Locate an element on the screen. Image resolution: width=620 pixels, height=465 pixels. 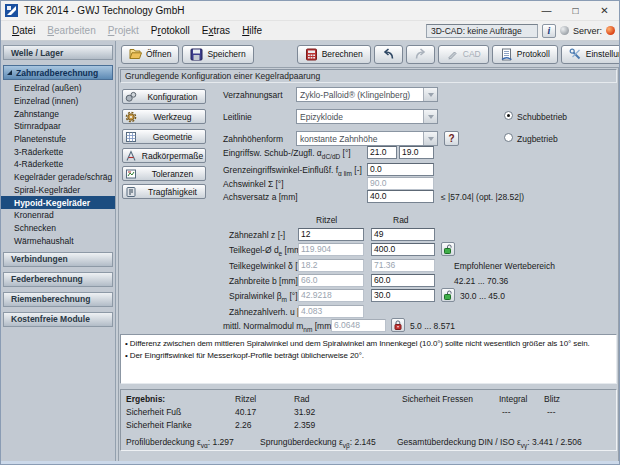
locked-icon is located at coordinates (398, 326).